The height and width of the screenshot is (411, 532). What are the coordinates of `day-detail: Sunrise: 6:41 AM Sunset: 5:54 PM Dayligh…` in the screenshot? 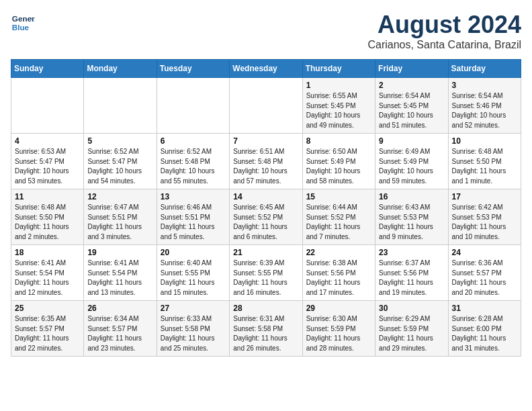 It's located at (47, 278).